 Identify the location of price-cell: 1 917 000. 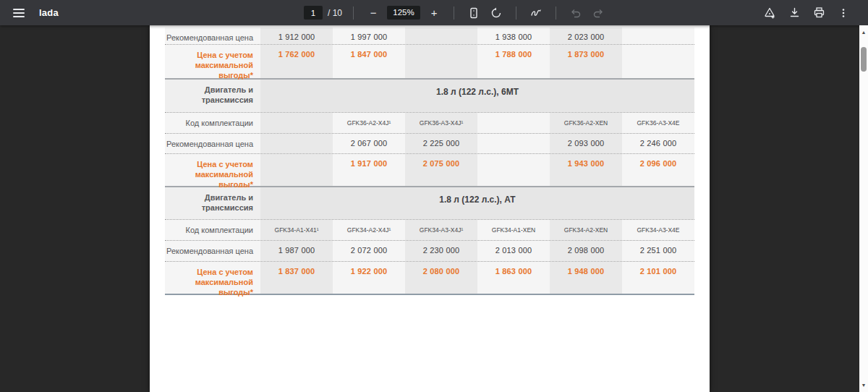
(369, 170).